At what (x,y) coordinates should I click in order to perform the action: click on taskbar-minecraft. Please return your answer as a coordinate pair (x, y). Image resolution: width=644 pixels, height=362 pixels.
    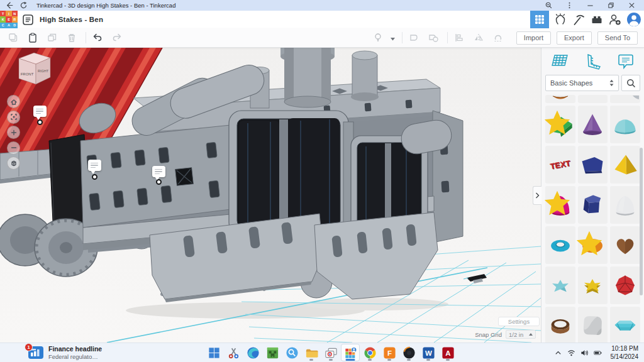
    Looking at the image, I should click on (272, 353).